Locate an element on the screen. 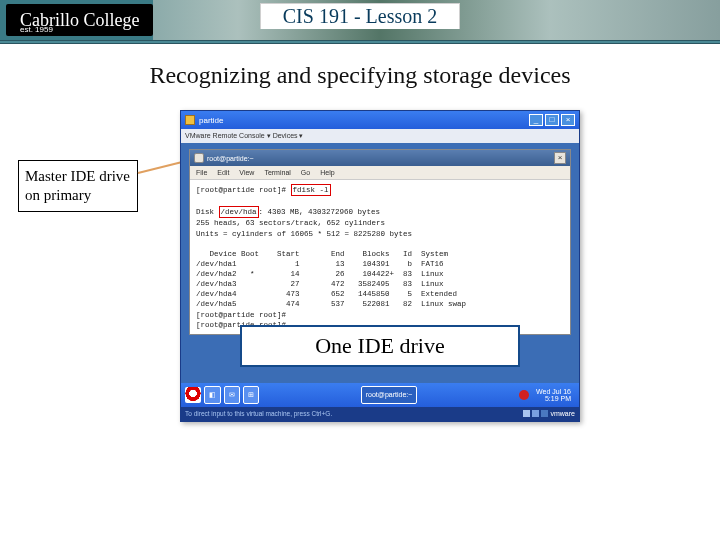 The width and height of the screenshot is (720, 540). vmware-brand-text: vmware is located at coordinates (562, 414).